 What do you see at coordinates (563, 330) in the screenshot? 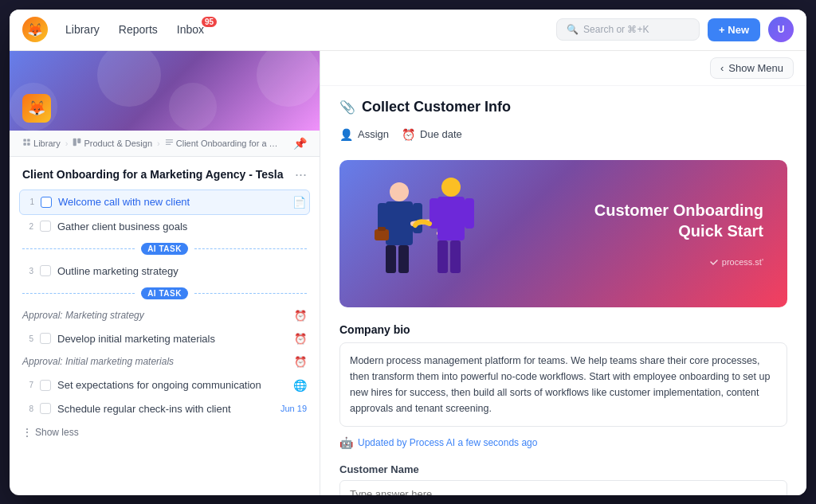
I see `company-bio-label: Company bio` at bounding box center [563, 330].